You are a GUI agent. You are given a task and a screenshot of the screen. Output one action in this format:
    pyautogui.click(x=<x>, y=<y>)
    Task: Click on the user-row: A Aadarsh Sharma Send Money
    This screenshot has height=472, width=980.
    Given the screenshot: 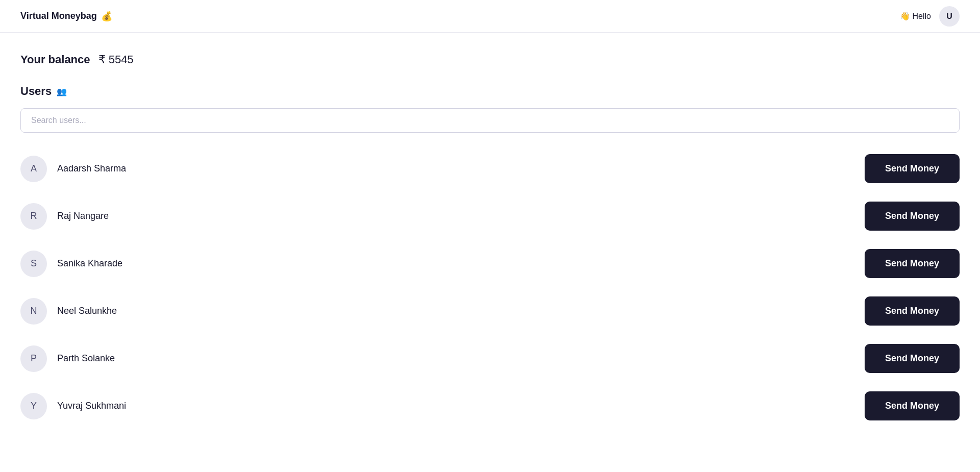 What is the action you would take?
    pyautogui.click(x=490, y=168)
    